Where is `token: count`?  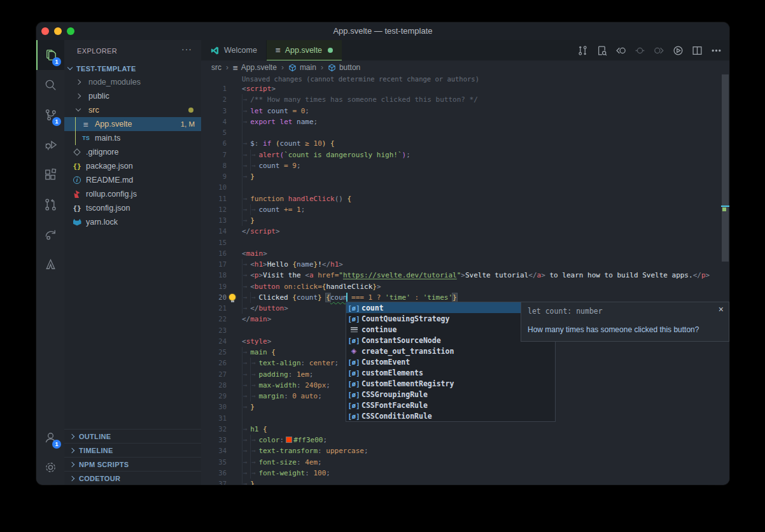 token: count is located at coordinates (276, 111).